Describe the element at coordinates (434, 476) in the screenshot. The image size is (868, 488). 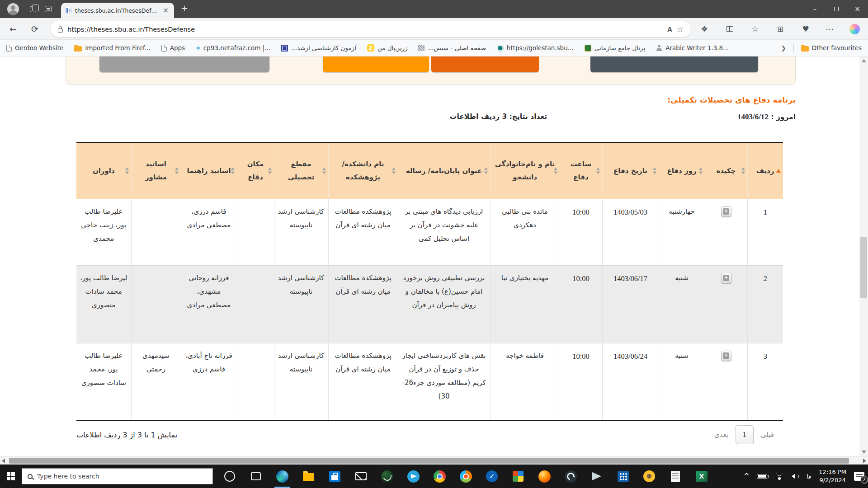
I see `taskbar: ^ فا 12:16 PM 9/2/2024 2` at that location.